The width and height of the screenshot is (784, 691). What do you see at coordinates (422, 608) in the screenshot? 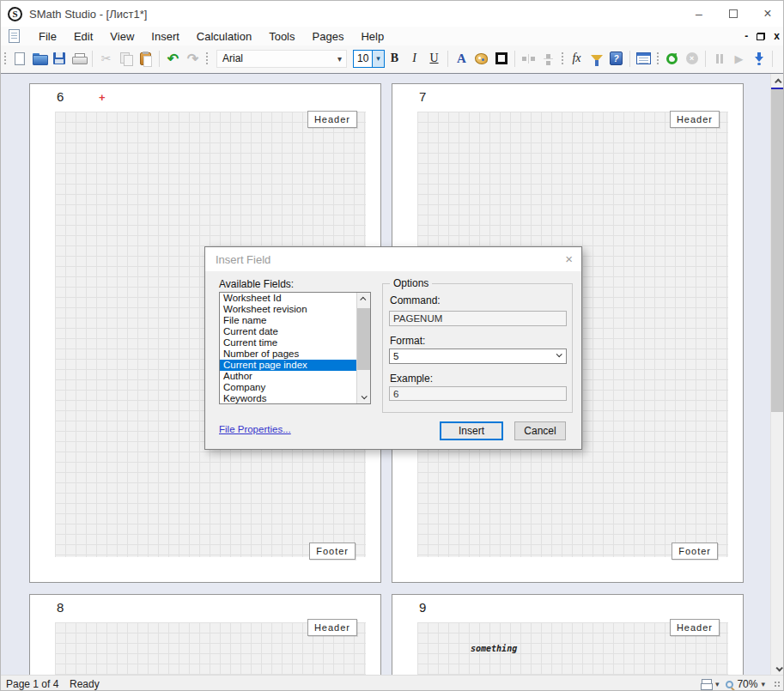
I see `page-number: 9` at bounding box center [422, 608].